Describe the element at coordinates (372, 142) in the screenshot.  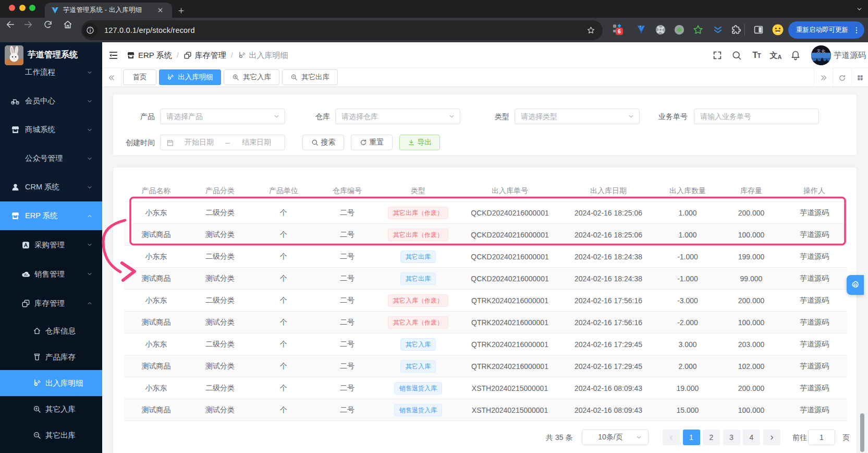
I see `reset-button: 重置` at that location.